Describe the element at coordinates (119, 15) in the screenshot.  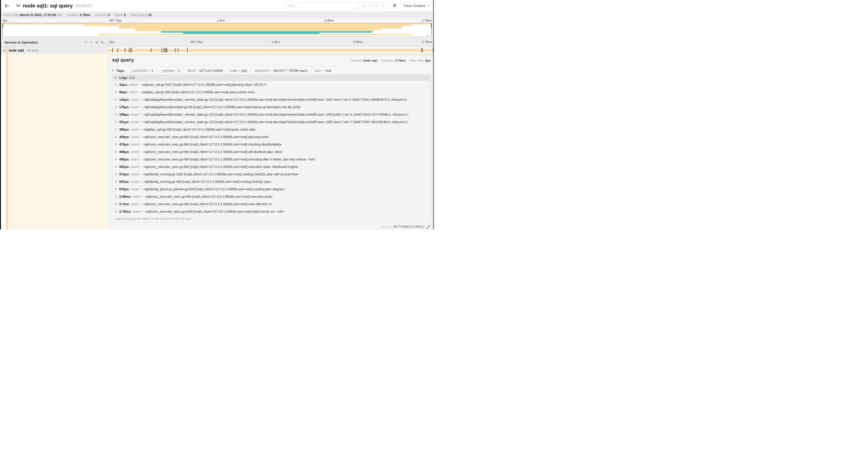
I see `stat-label: Depth` at that location.